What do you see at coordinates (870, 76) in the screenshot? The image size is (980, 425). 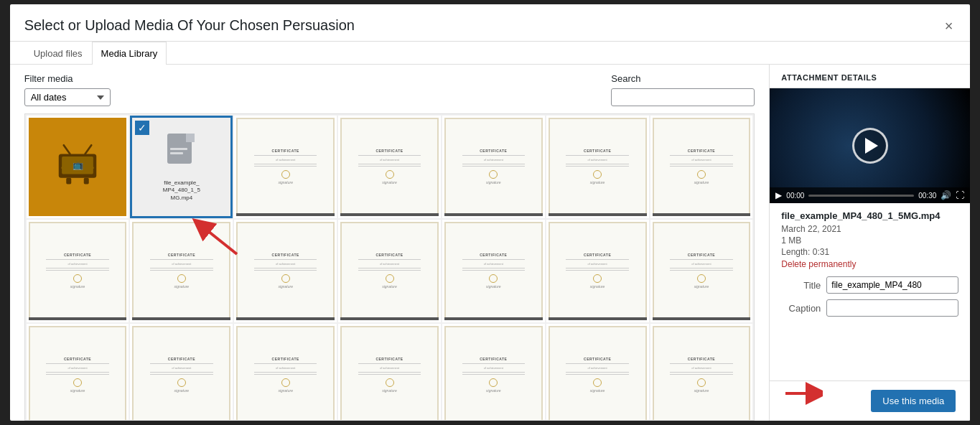 I see `attachment-details-header: ATTACHMENT DETAILS` at bounding box center [870, 76].